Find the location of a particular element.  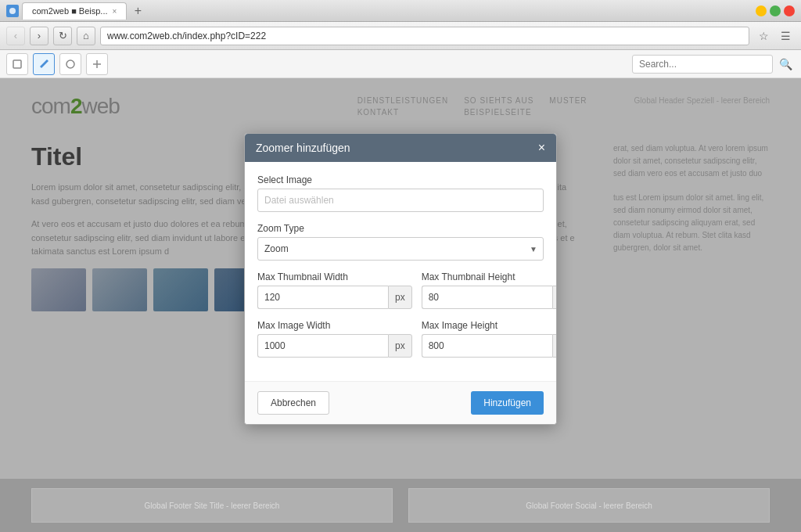

max-thumb-width-input-group: px is located at coordinates (335, 297).